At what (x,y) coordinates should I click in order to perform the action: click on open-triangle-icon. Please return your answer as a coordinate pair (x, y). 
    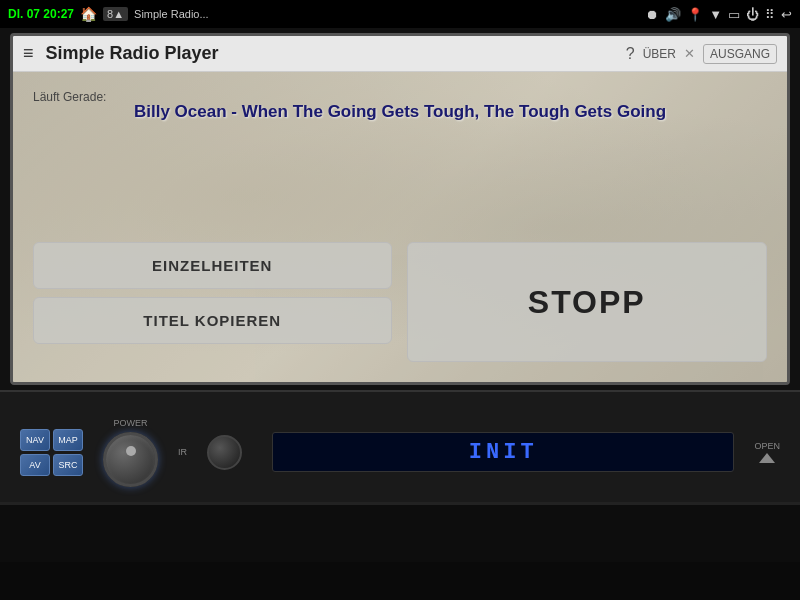
    Looking at the image, I should click on (767, 458).